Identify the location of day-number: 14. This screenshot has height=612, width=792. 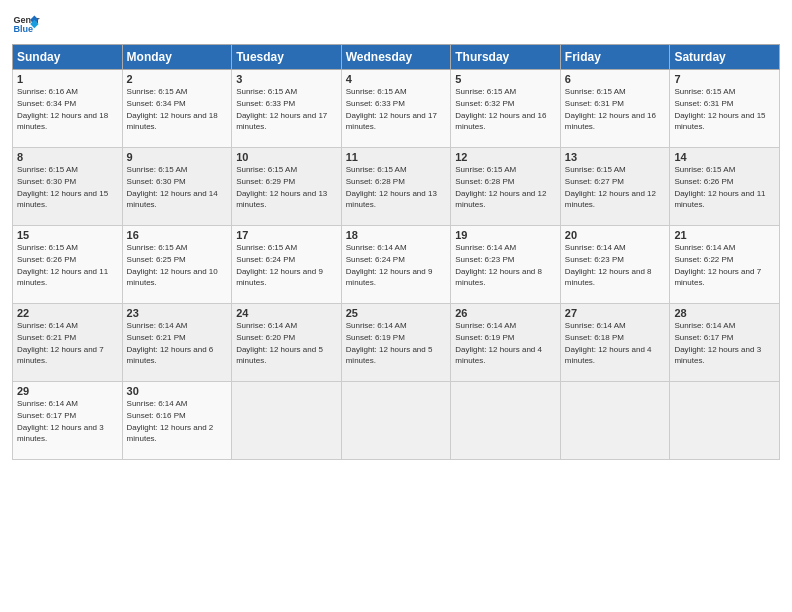
(724, 157).